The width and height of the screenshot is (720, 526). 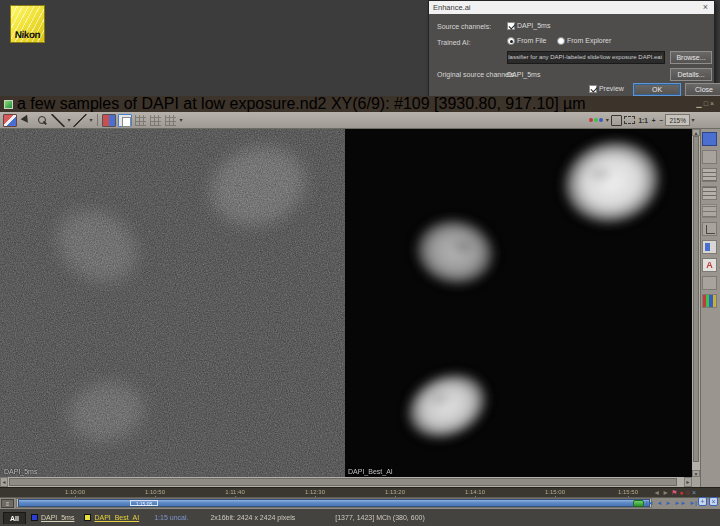 I want to click on viewer-toolbar: ▾ ▾ ▾ ▾ 1:1 + − 215% ▾, so click(x=360, y=120).